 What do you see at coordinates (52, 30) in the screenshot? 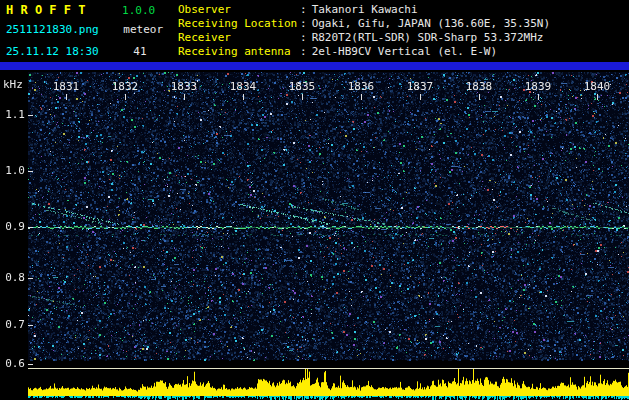
I see `filename-label: 2511121830.png` at bounding box center [52, 30].